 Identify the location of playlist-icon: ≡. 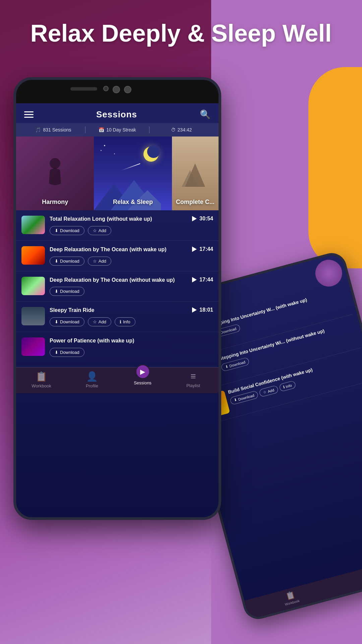
(193, 376).